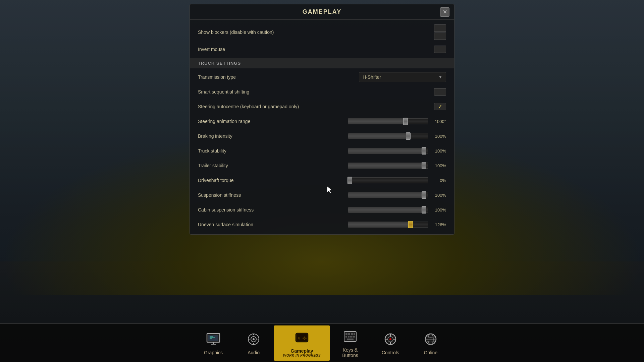 Image resolution: width=644 pixels, height=362 pixels. What do you see at coordinates (350, 350) in the screenshot?
I see `nav-keys-label: Keys &` at bounding box center [350, 350].